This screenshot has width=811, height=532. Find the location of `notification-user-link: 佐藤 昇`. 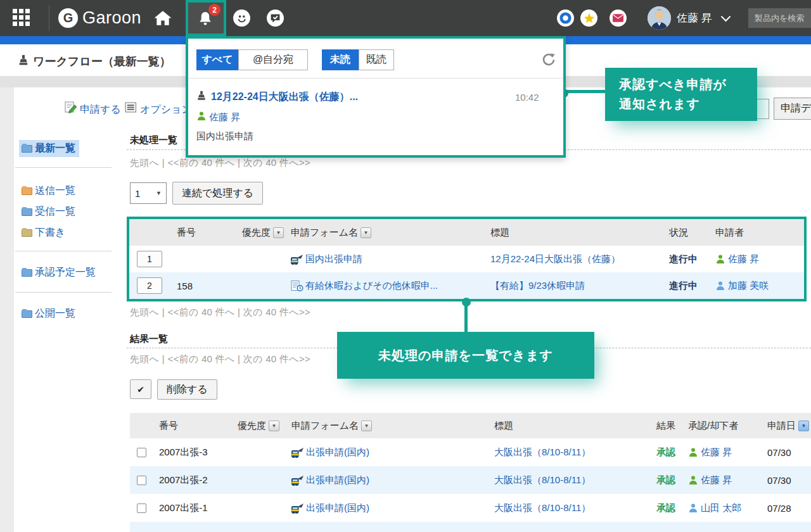

notification-user-link: 佐藤 昇 is located at coordinates (224, 118).